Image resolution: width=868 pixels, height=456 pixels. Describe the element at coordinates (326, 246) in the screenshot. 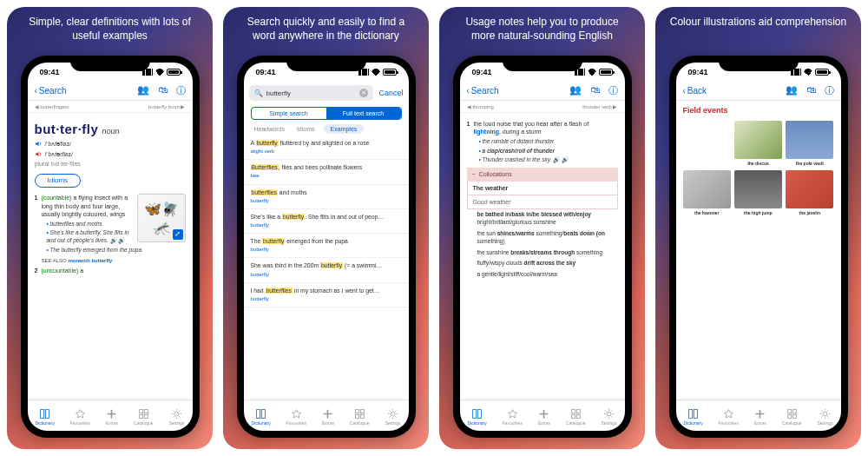

I see `search-result: The butterfly emerged from the pupabutte…` at that location.